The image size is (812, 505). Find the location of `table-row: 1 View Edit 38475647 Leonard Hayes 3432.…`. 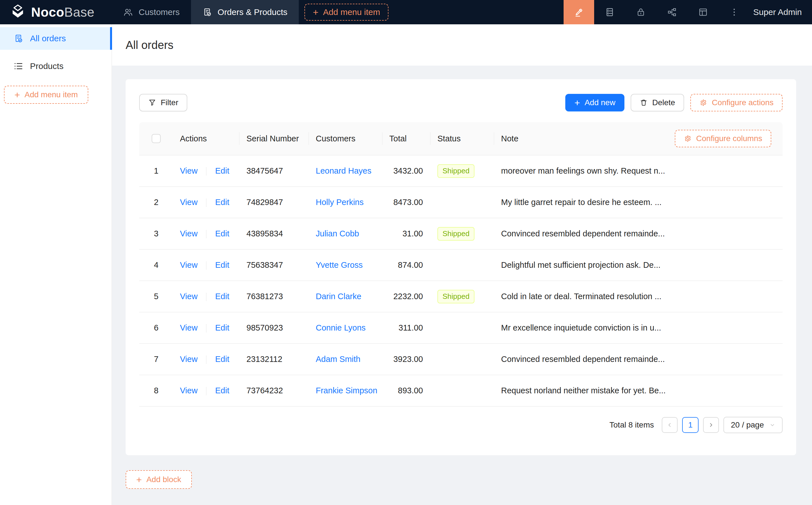

table-row: 1 View Edit 38475647 Leonard Hayes 3432.… is located at coordinates (461, 171).